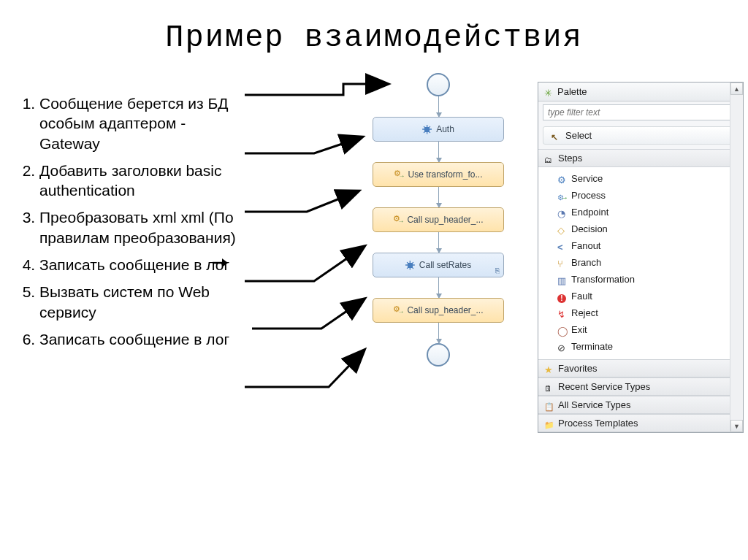 The height and width of the screenshot is (560, 748). What do you see at coordinates (562, 313) in the screenshot?
I see `reject-icon` at bounding box center [562, 313].